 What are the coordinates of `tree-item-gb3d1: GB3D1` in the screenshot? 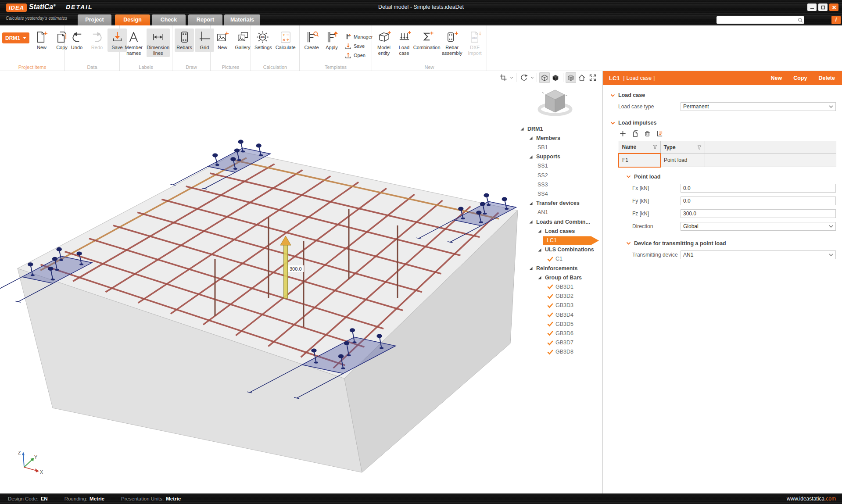 It's located at (555, 287).